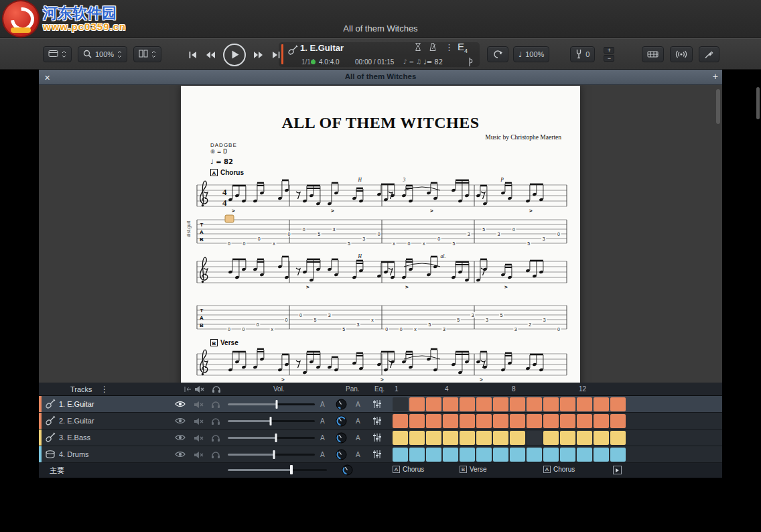 The image size is (761, 532). Describe the element at coordinates (383, 364) in the screenshot. I see `score-system-3: TAB>>>` at that location.